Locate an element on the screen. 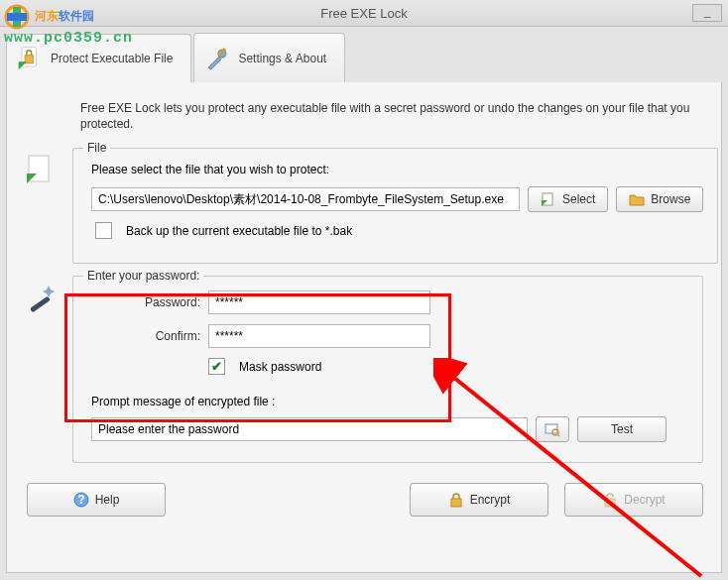 The height and width of the screenshot is (580, 728). password-legend: Enter your password: is located at coordinates (143, 276).